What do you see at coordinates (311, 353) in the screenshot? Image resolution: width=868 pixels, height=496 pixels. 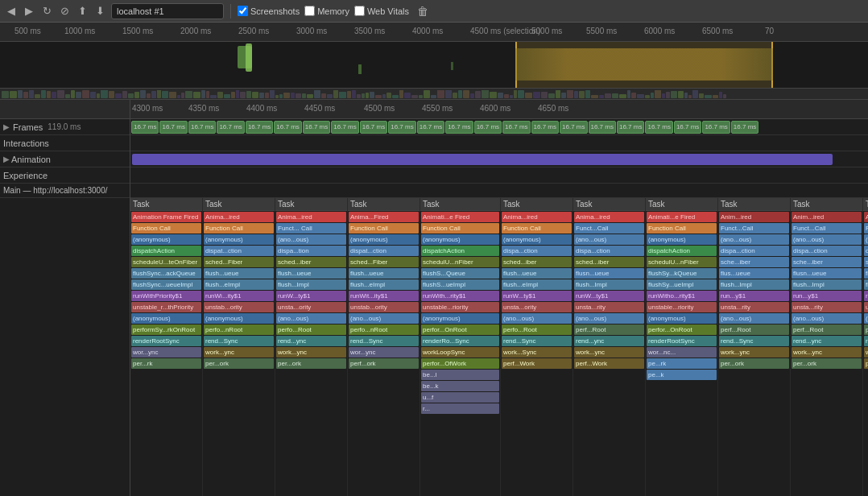 I see `flame-block-2-11: work...ync` at bounding box center [311, 353].